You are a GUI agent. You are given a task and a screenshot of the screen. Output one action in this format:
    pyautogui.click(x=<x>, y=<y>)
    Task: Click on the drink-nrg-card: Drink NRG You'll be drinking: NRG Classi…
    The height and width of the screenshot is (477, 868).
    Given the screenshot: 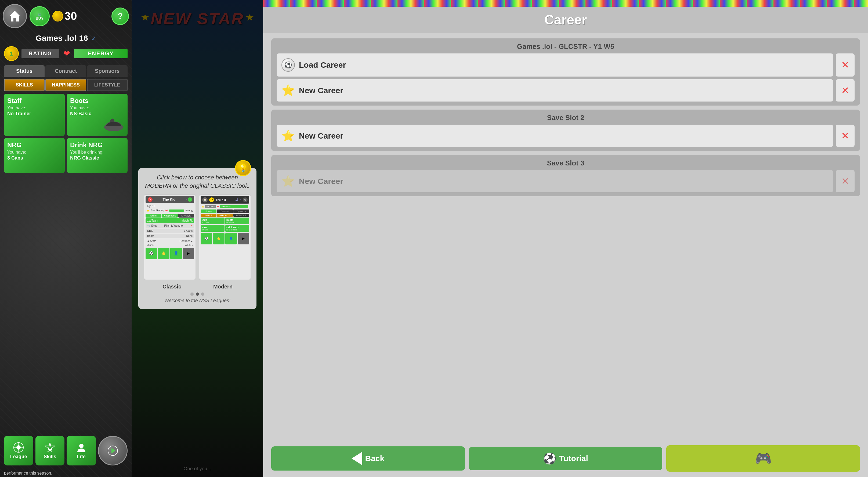 What is the action you would take?
    pyautogui.click(x=97, y=156)
    